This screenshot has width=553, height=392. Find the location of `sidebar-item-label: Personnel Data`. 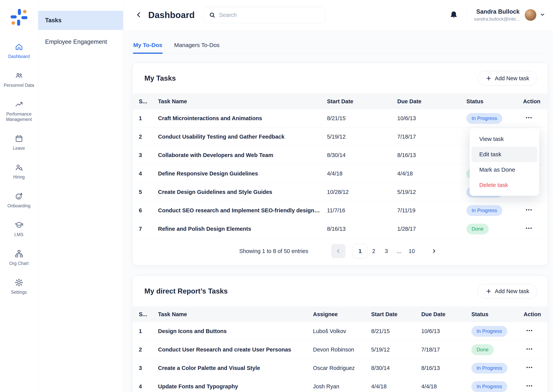

sidebar-item-label: Personnel Data is located at coordinates (19, 85).